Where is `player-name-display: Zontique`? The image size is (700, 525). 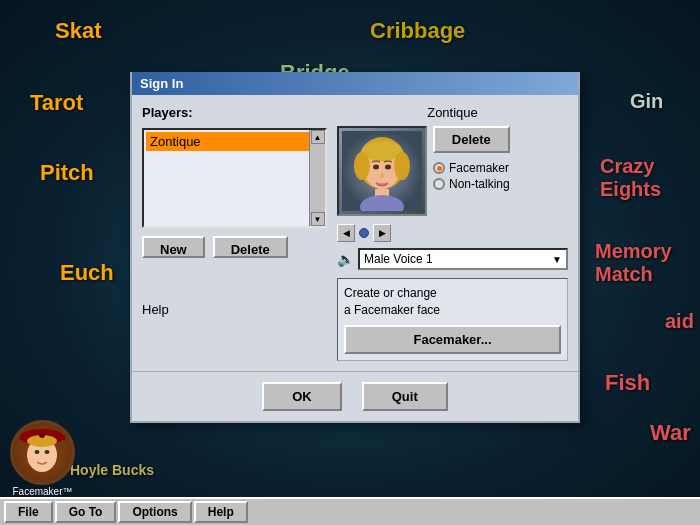
player-name-display: Zontique is located at coordinates (452, 112).